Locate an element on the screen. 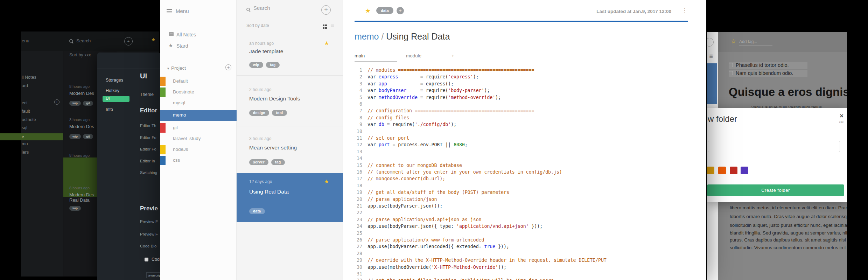 Image resolution: width=868 pixels, height=280 pixels. line-number: 15 is located at coordinates (353, 165).